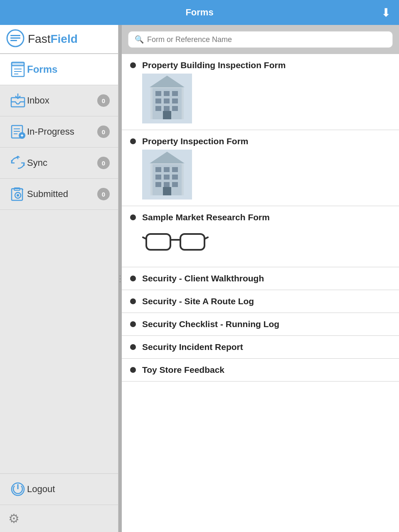 The width and height of the screenshot is (399, 532). I want to click on form-title-3: Sample Market Research Form, so click(206, 217).